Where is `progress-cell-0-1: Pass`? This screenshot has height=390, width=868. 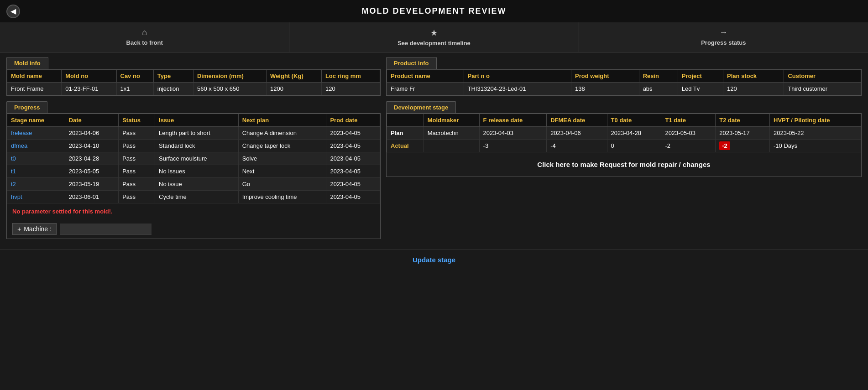
progress-cell-0-1: Pass is located at coordinates (137, 133).